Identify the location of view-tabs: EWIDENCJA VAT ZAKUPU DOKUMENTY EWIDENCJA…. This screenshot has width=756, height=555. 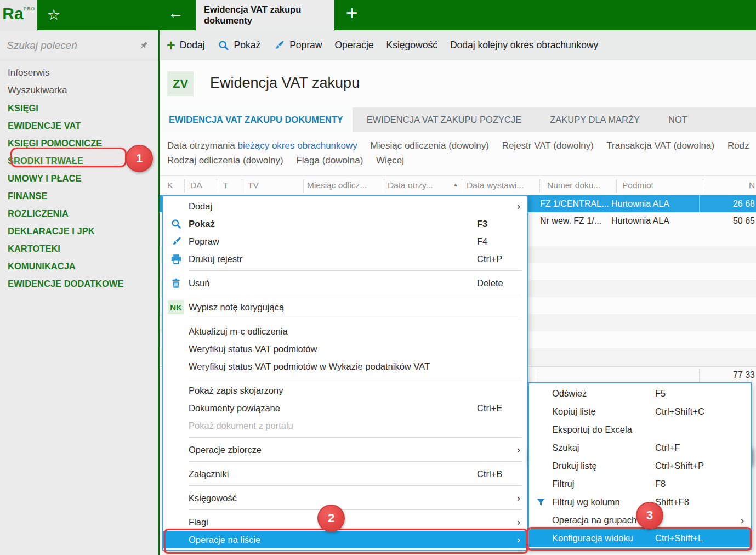
(458, 120).